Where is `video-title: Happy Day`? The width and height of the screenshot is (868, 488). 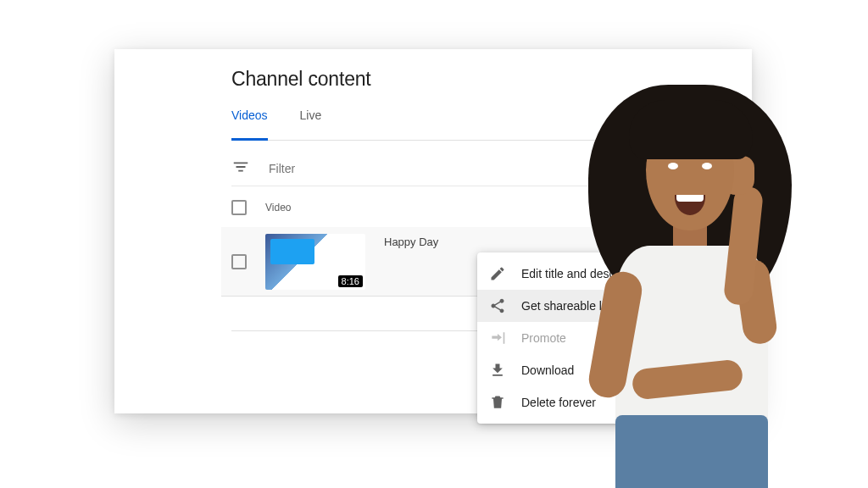
video-title: Happy Day is located at coordinates (411, 242).